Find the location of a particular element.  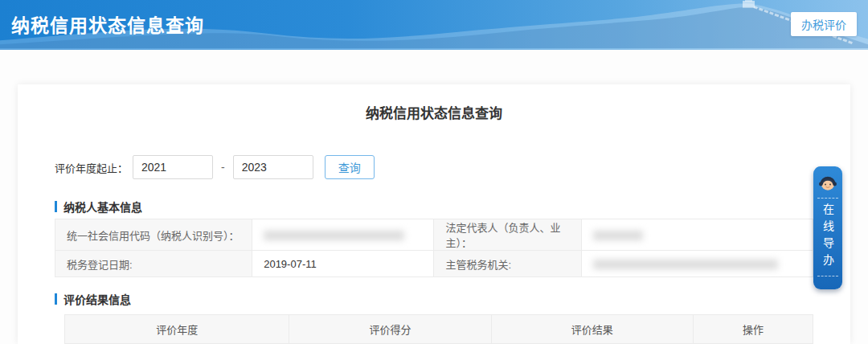

col-eval-score: 评价得分 is located at coordinates (391, 330).